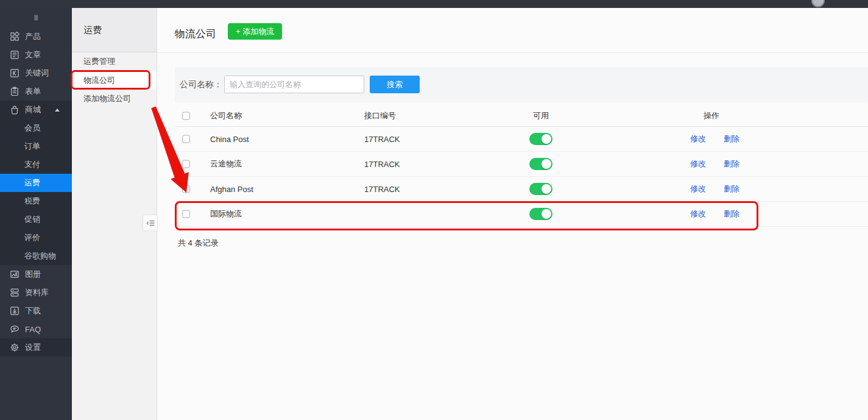  I want to click on top-bar, so click(434, 4).